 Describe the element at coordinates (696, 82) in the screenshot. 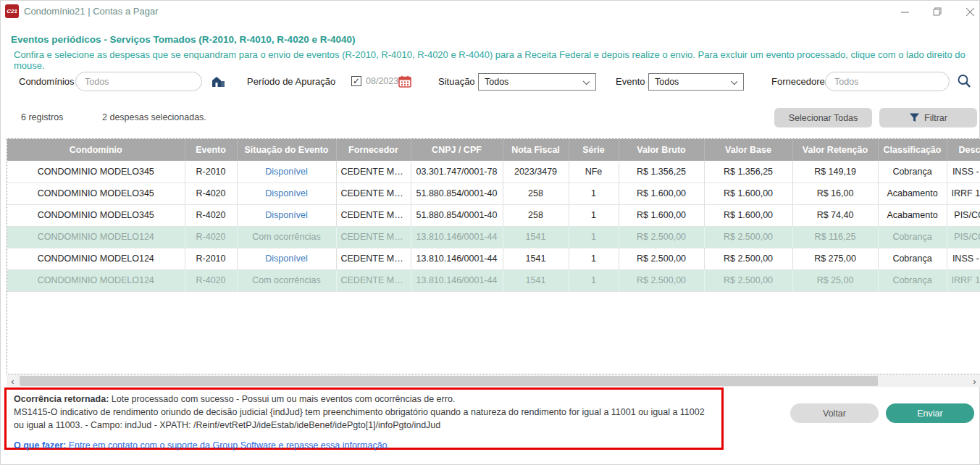

I see `evento-select: Todos` at that location.